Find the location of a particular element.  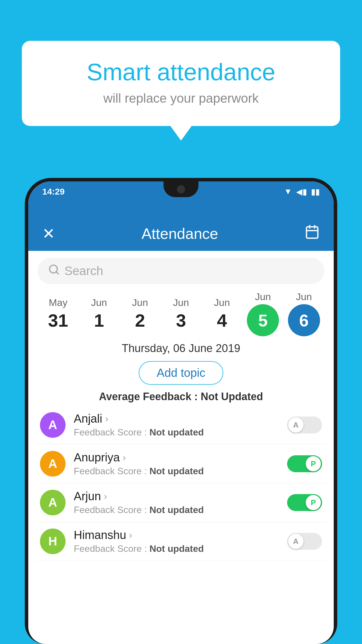

battery-icon: ▮▮ is located at coordinates (315, 192).